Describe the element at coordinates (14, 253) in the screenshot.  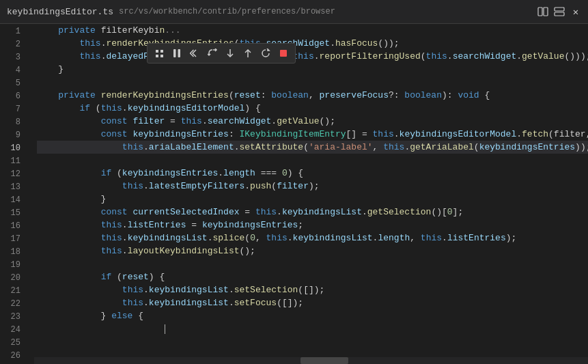
I see `line-num-18: 18` at that location.